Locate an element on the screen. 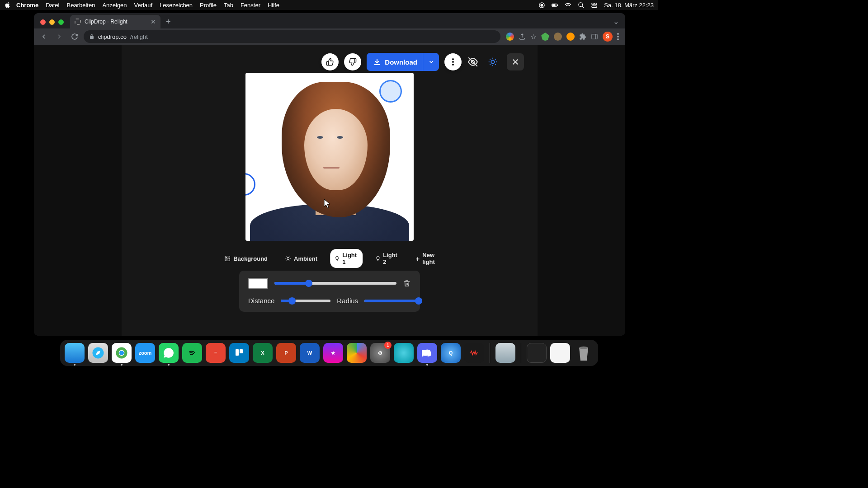 The image size is (868, 488). menu-tab: Tab is located at coordinates (229, 5).